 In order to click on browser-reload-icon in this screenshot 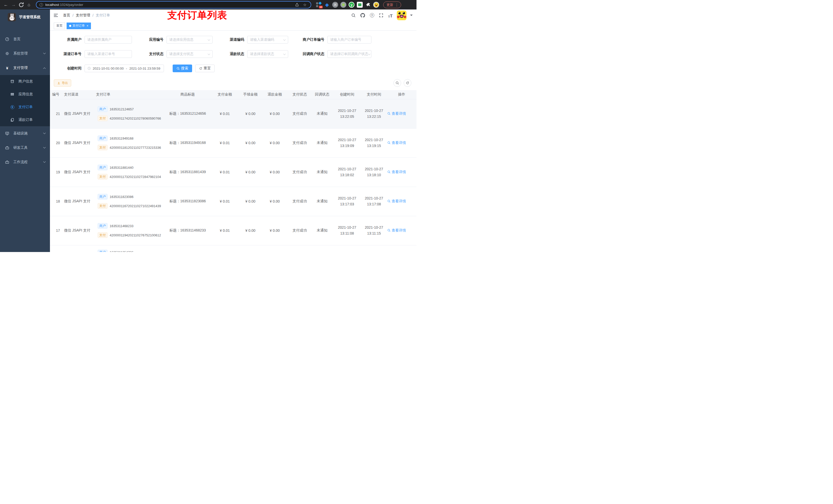, I will do `click(21, 5)`.